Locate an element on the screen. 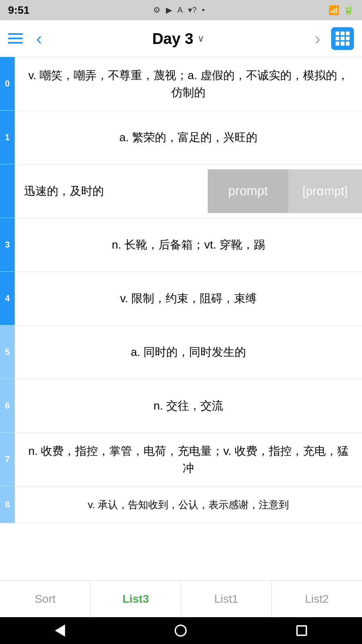 This screenshot has width=362, height=644. list-item: 4 v. 限制，约束，阻碍，束缚 is located at coordinates (181, 299).